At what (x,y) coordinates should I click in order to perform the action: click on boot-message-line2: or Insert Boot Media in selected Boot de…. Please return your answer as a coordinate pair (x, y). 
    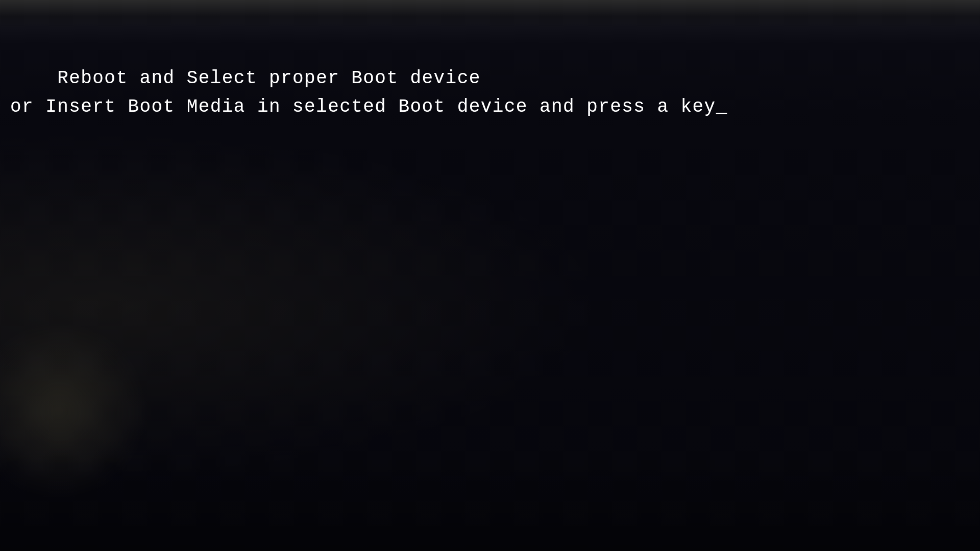
    Looking at the image, I should click on (363, 107).